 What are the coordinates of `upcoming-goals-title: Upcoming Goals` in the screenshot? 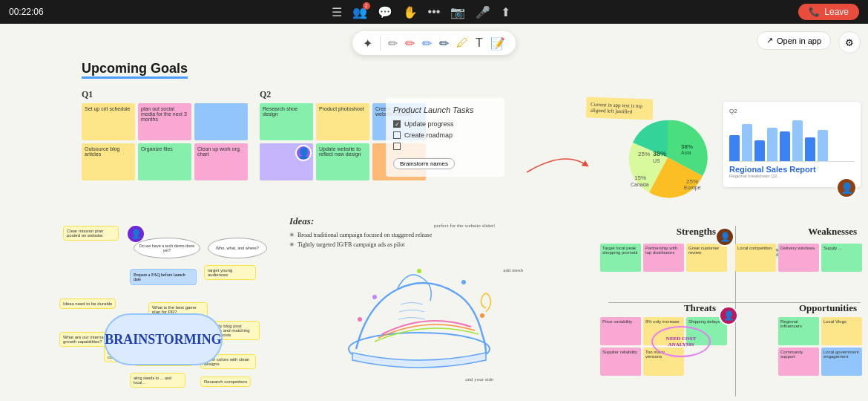 It's located at (135, 70).